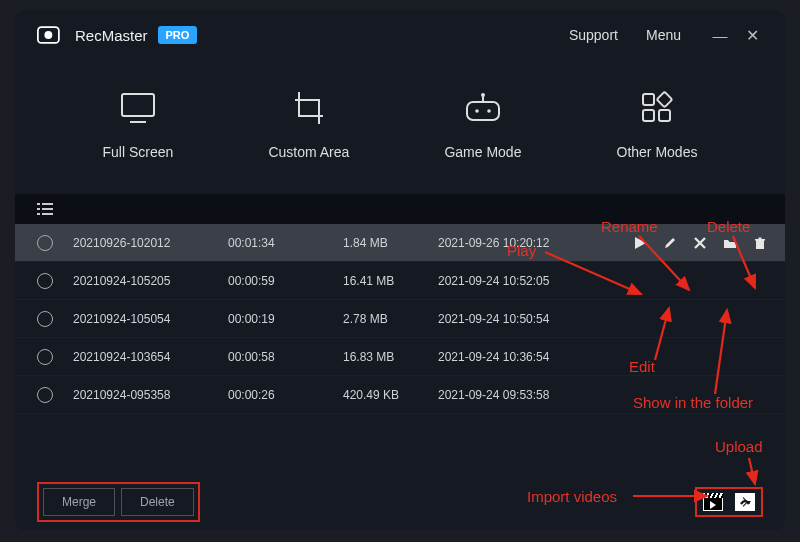  What do you see at coordinates (482, 152) in the screenshot?
I see `mode-label: Game Mode` at bounding box center [482, 152].